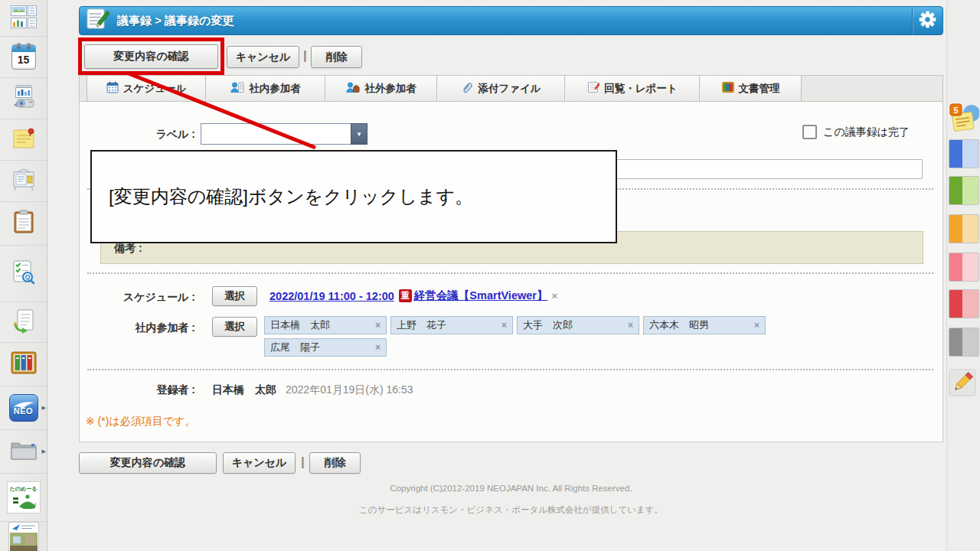 The width and height of the screenshot is (980, 551). Describe the element at coordinates (856, 132) in the screenshot. I see `complete-checkbox-row: この議事録は完了` at that location.